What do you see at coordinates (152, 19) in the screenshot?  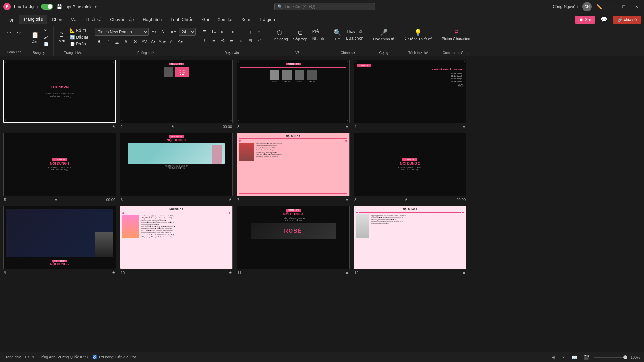 I see `menu-animations: Hoạt hình` at bounding box center [152, 19].